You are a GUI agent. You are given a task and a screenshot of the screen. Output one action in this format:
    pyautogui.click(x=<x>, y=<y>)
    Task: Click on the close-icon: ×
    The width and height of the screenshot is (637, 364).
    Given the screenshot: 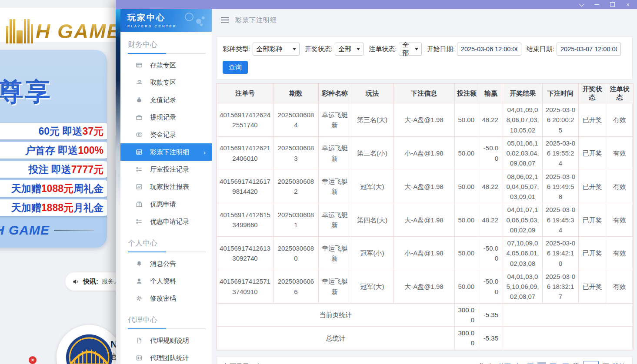 What is the action you would take?
    pyautogui.click(x=628, y=5)
    